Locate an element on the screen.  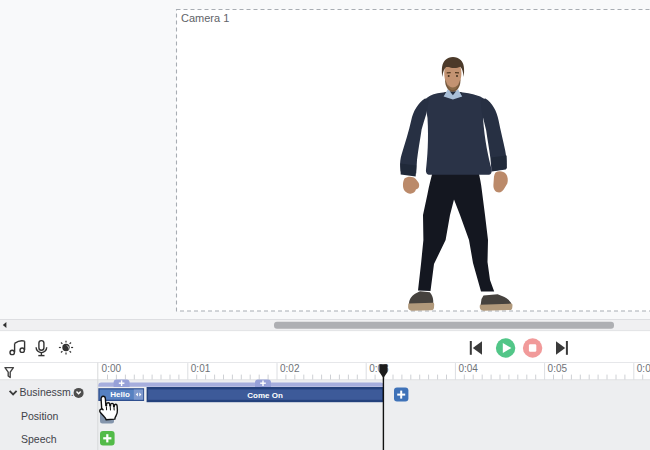
svg-text: Camera 1 is located at coordinates (205, 18).